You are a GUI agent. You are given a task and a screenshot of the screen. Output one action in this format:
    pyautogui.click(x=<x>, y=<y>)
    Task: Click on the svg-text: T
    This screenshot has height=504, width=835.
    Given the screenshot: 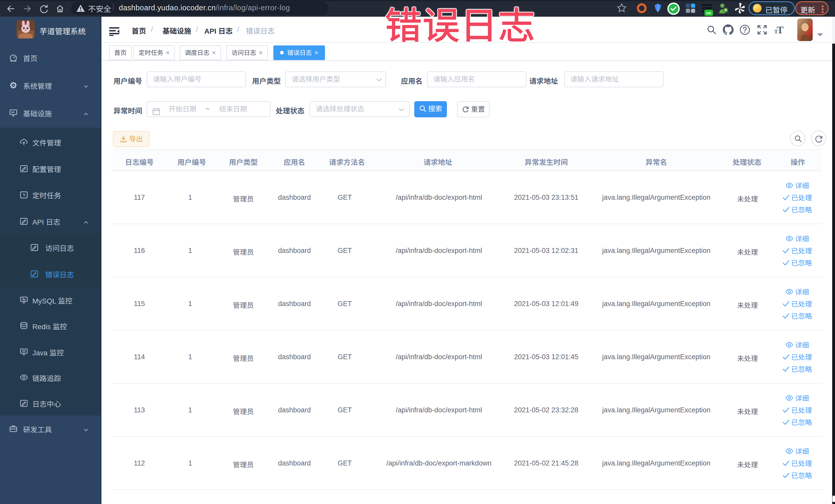 What is the action you would take?
    pyautogui.click(x=776, y=31)
    